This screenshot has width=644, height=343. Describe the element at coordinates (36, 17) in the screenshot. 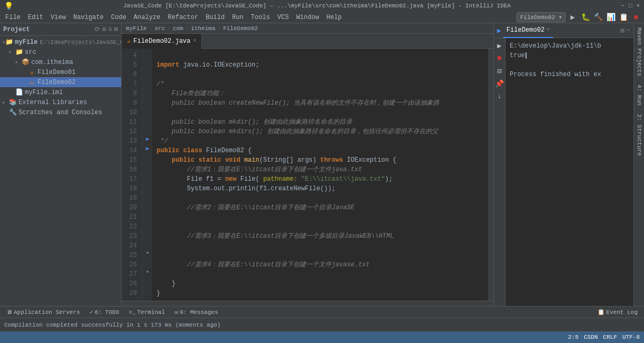

I see `menu-edit: Edit` at that location.